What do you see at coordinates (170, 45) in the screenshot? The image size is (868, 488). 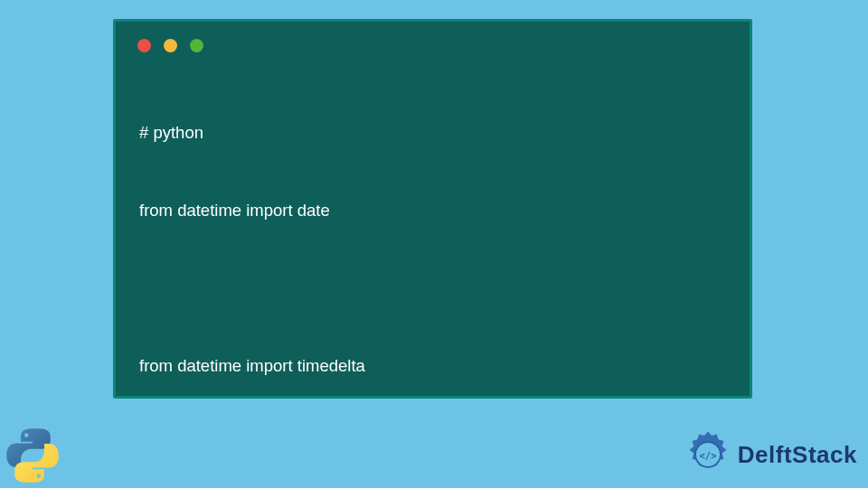 I see `minimize-icon` at bounding box center [170, 45].